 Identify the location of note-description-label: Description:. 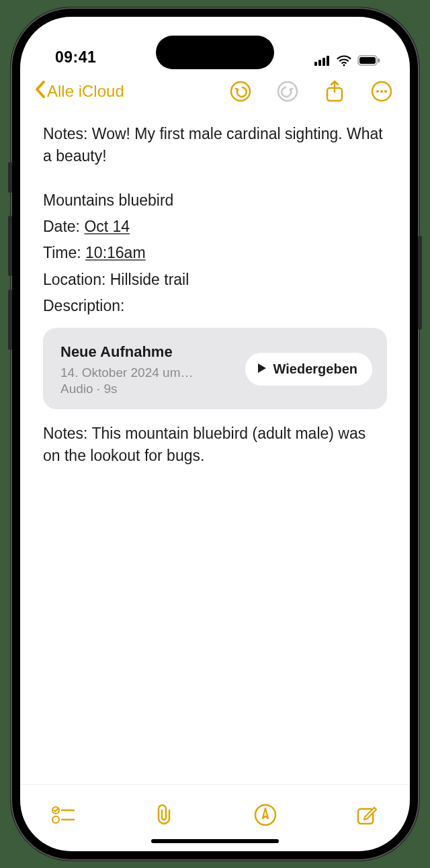
(215, 306).